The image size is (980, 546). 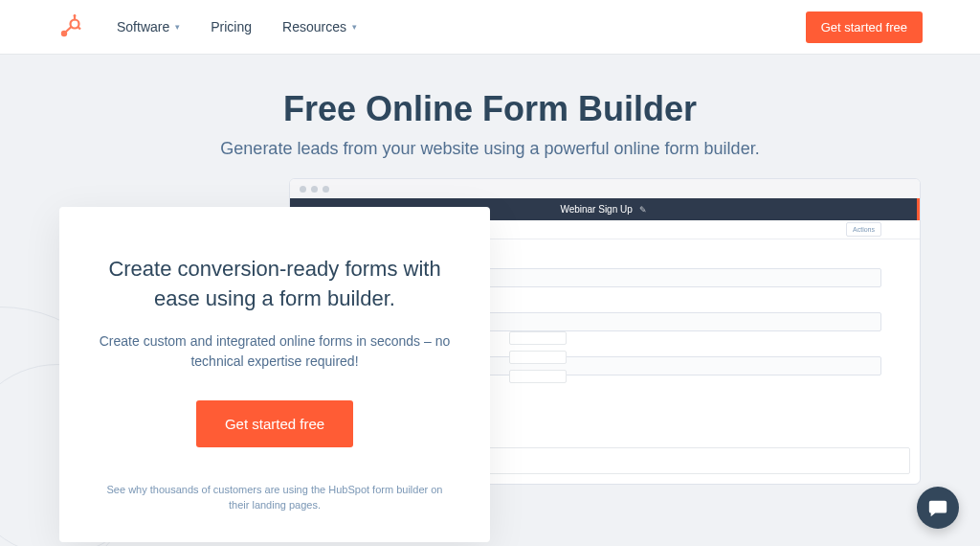 What do you see at coordinates (595, 209) in the screenshot?
I see `form-title: Webinar Sign Up` at bounding box center [595, 209].